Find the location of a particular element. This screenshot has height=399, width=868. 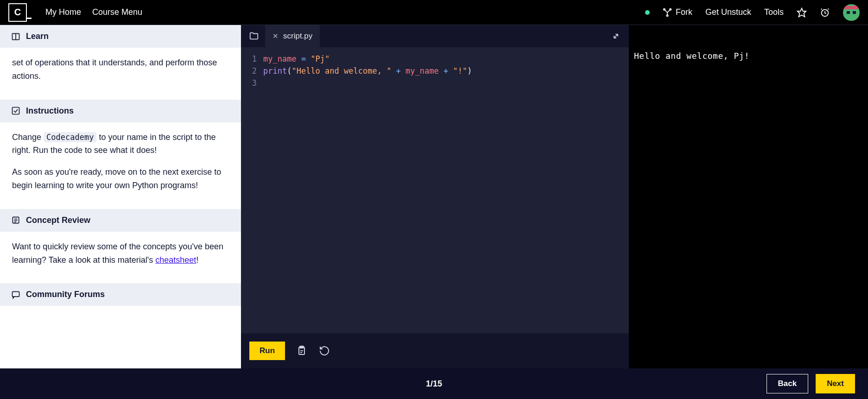

tab-script-py: ✕ script.py is located at coordinates (292, 36).